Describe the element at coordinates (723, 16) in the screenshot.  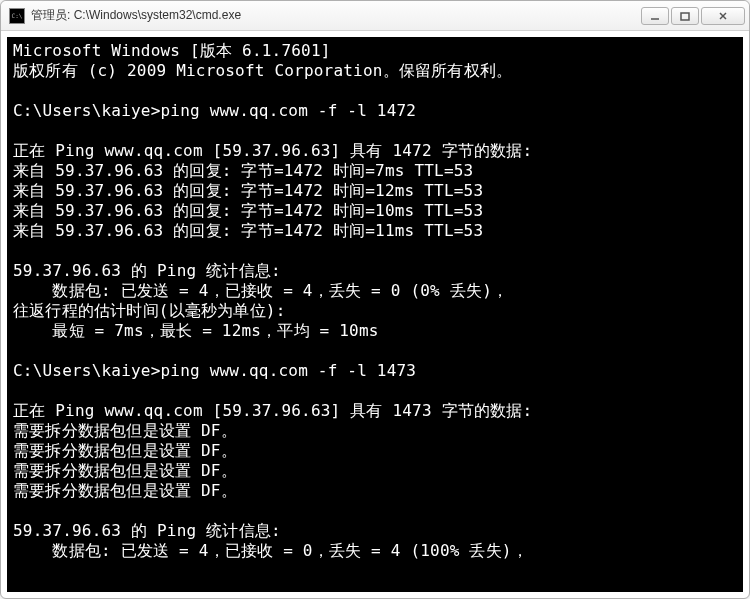
I see `close-icon` at that location.